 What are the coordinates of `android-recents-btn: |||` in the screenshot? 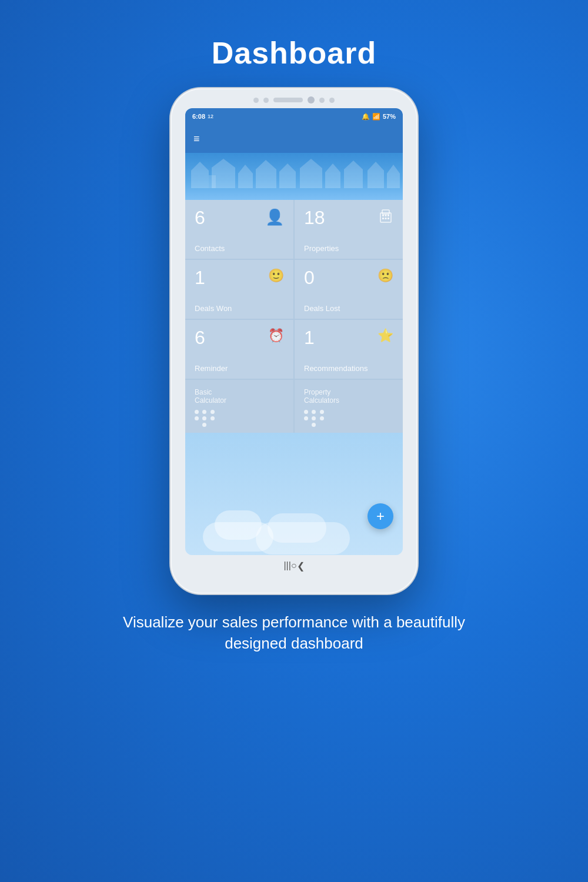 It's located at (287, 566).